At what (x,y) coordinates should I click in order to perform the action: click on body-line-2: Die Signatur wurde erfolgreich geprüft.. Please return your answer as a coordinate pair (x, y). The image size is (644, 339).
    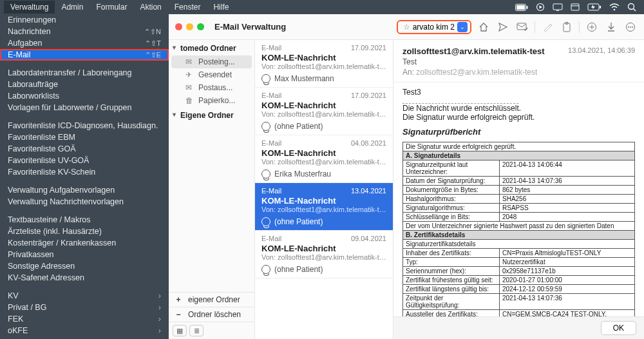
    Looking at the image, I should click on (519, 117).